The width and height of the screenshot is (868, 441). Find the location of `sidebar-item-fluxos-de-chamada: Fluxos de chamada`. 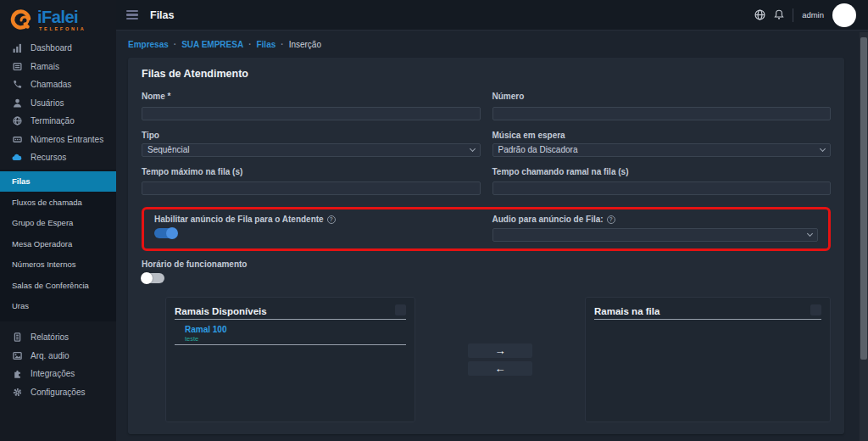

sidebar-item-fluxos-de-chamada: Fluxos de chamada is located at coordinates (58, 202).